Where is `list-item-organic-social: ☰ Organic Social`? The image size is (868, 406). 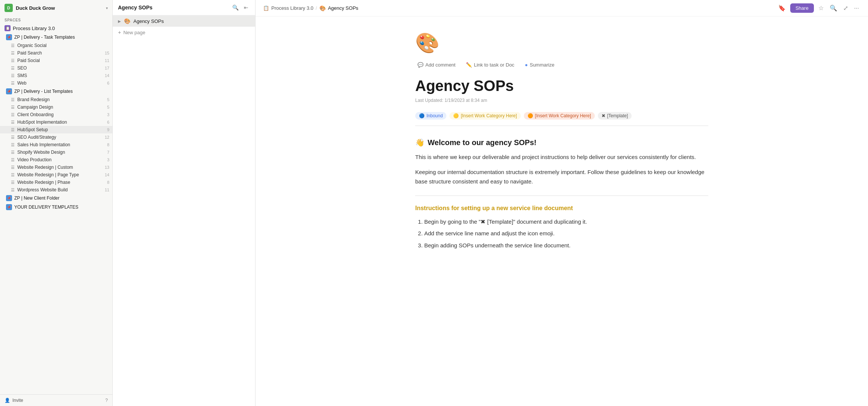
list-item-organic-social: ☰ Organic Social is located at coordinates (56, 45).